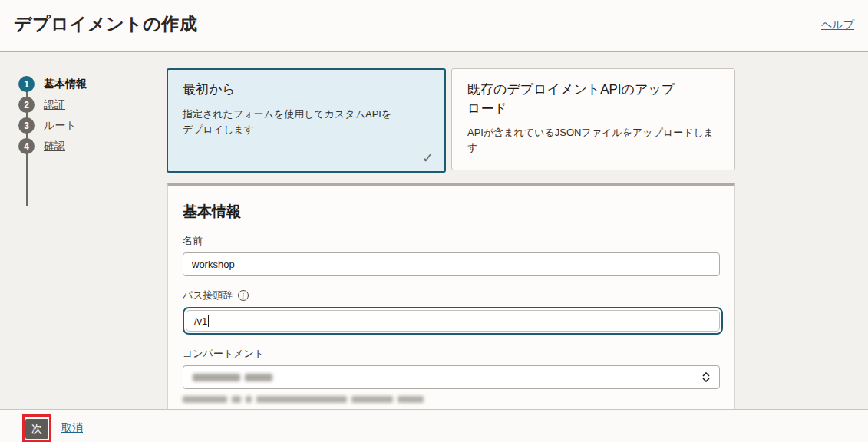 The width and height of the screenshot is (868, 442). Describe the element at coordinates (26, 84) in the screenshot. I see `step-number-badge: 1` at that location.